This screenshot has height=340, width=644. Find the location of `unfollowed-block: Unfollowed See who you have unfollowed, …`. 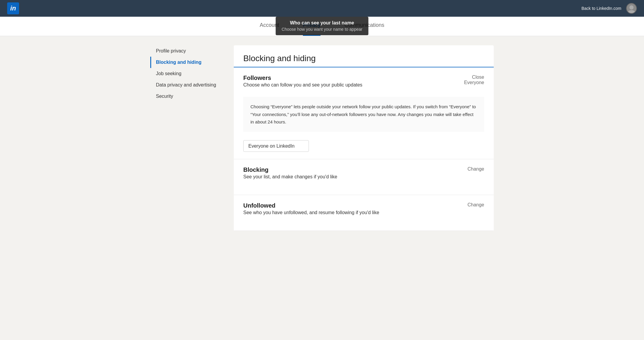

unfollowed-block: Unfollowed See who you have unfollowed, … is located at coordinates (364, 213).